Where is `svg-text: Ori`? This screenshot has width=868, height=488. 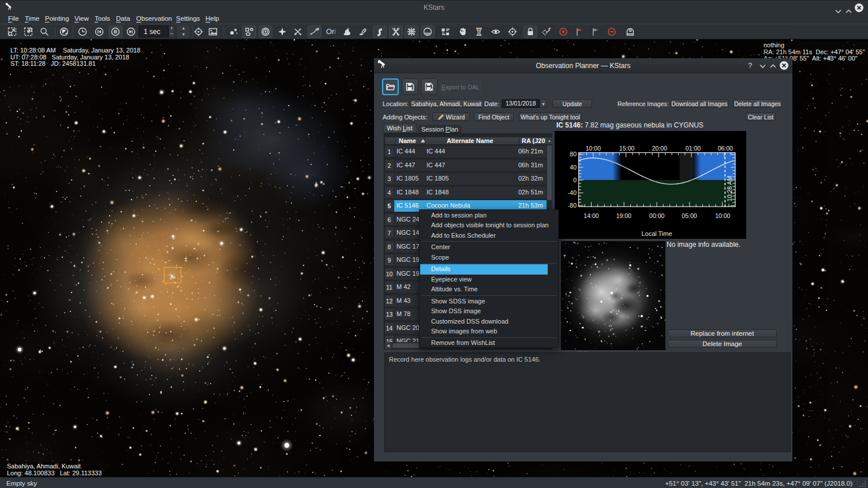 svg-text: Ori is located at coordinates (331, 31).